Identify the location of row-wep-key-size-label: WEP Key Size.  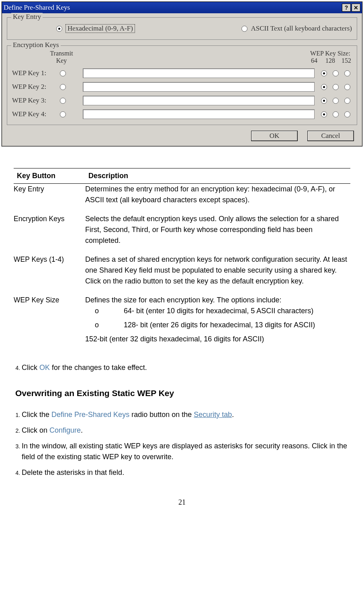
(49, 324).